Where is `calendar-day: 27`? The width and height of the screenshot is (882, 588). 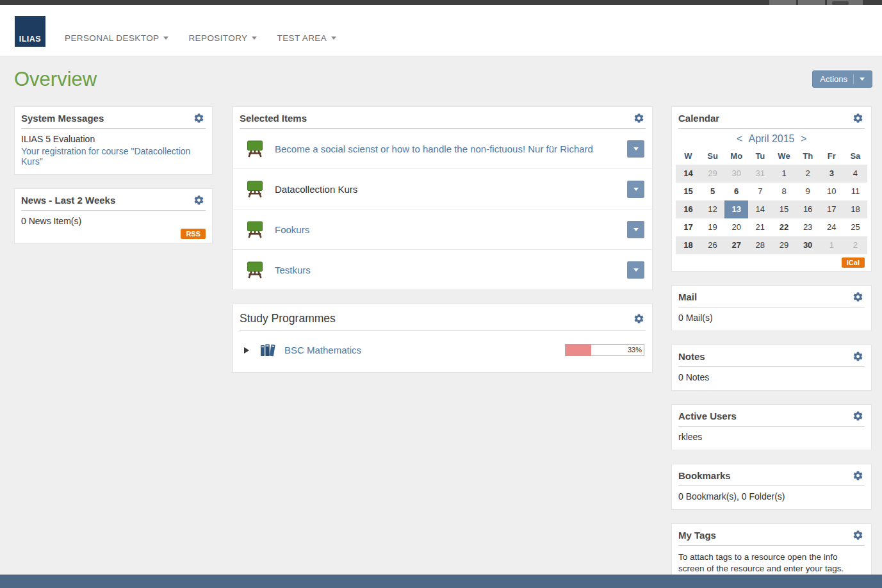
calendar-day: 27 is located at coordinates (737, 245).